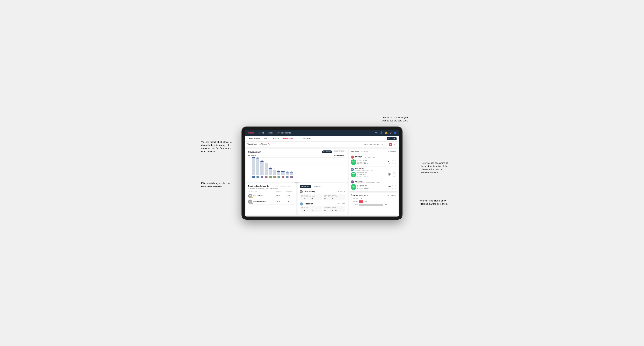  Describe the element at coordinates (271, 199) in the screenshot. I see `practice-leaderboards-card: Practice Leaderboards PUTT Must Make Put…` at that location.